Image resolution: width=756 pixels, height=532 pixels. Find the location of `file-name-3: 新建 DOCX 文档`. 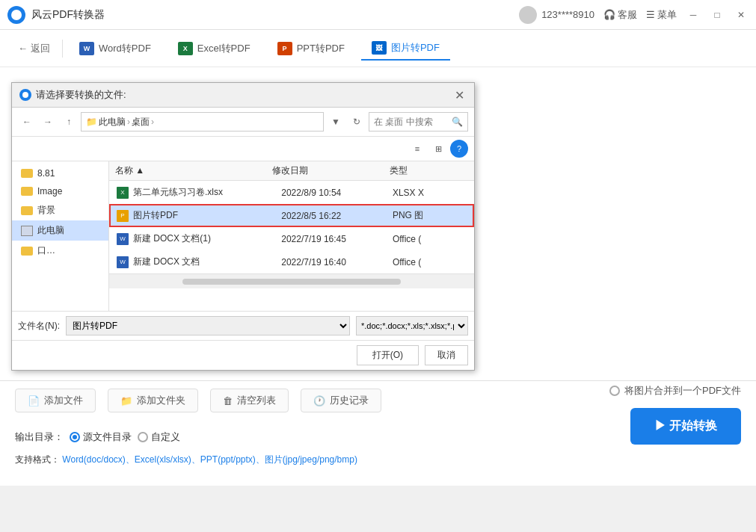

file-name-3: 新建 DOCX 文档 is located at coordinates (207, 262).